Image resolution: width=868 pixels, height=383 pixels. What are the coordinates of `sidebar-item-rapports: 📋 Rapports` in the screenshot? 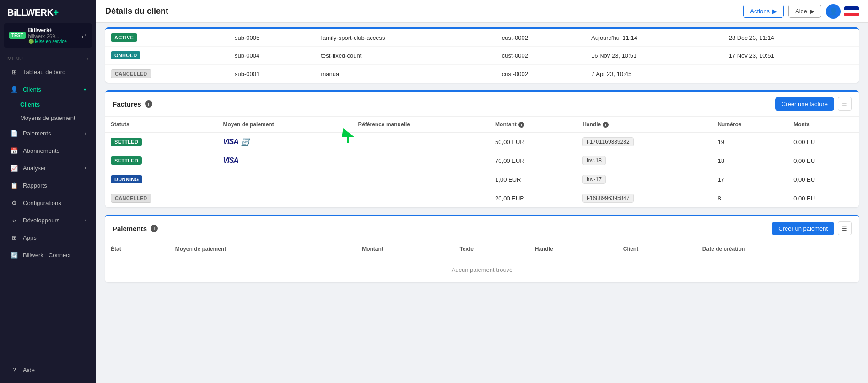 It's located at (48, 185).